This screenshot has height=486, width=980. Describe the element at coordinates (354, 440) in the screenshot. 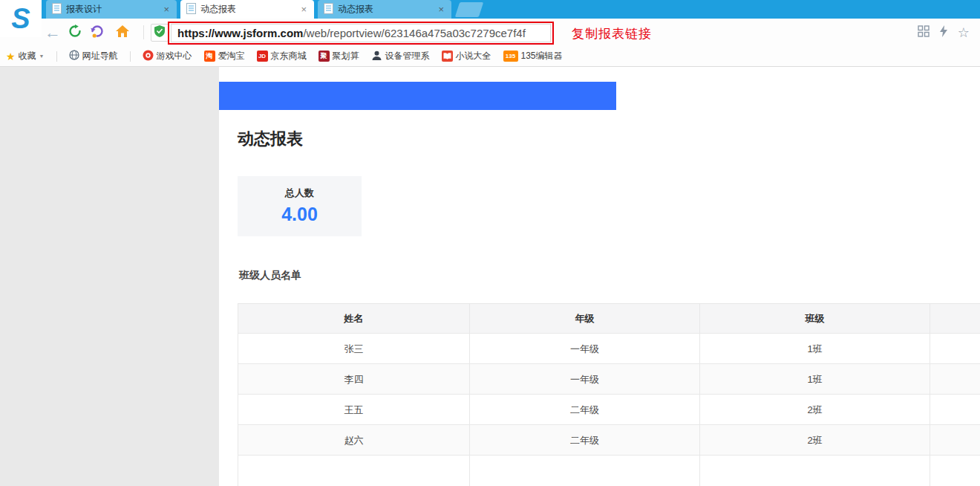

I see `table-cell: 赵六` at that location.